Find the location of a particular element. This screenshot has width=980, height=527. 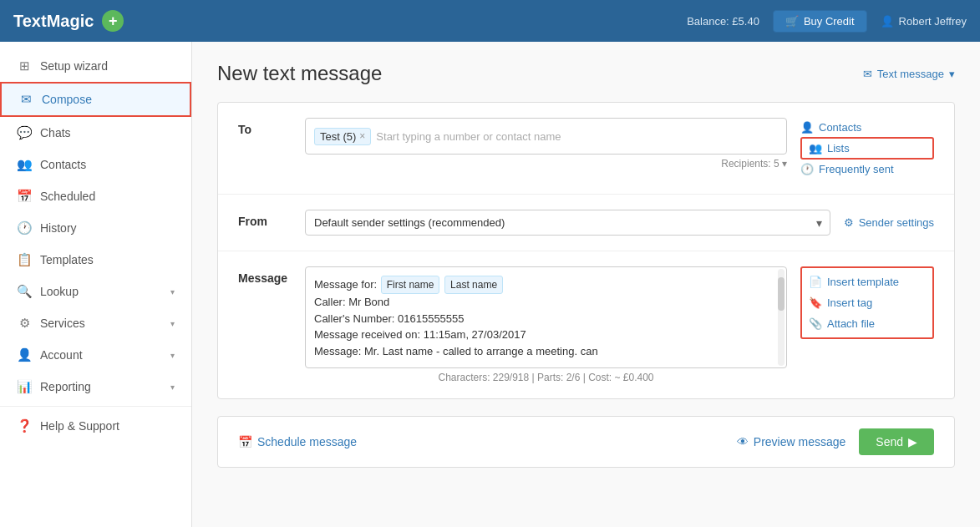

to-input-container: Test (5) × Start typing a number or cont… is located at coordinates (546, 136).